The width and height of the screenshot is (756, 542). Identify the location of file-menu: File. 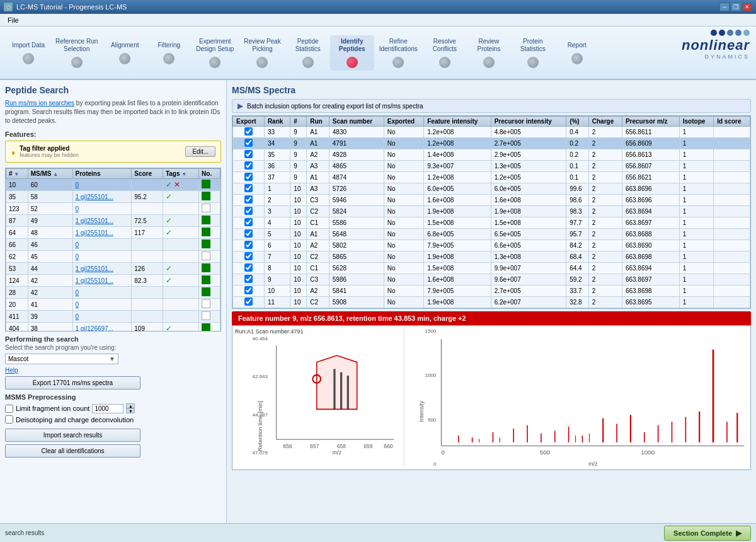
(13, 20).